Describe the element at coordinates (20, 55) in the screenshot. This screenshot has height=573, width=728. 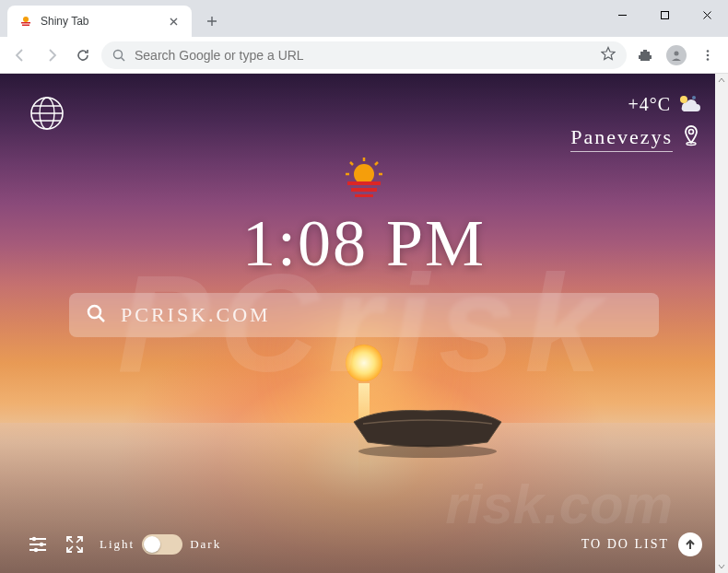
I see `back-button` at that location.